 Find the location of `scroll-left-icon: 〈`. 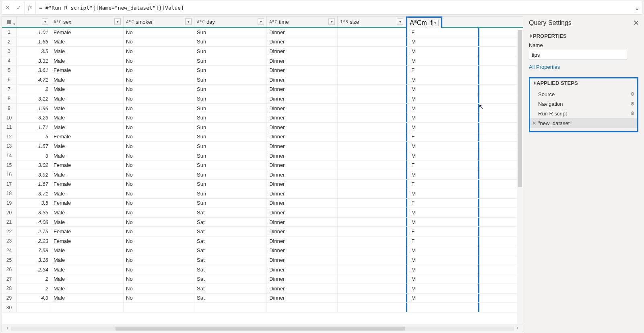

scroll-left-icon: 〈 is located at coordinates (6, 328).